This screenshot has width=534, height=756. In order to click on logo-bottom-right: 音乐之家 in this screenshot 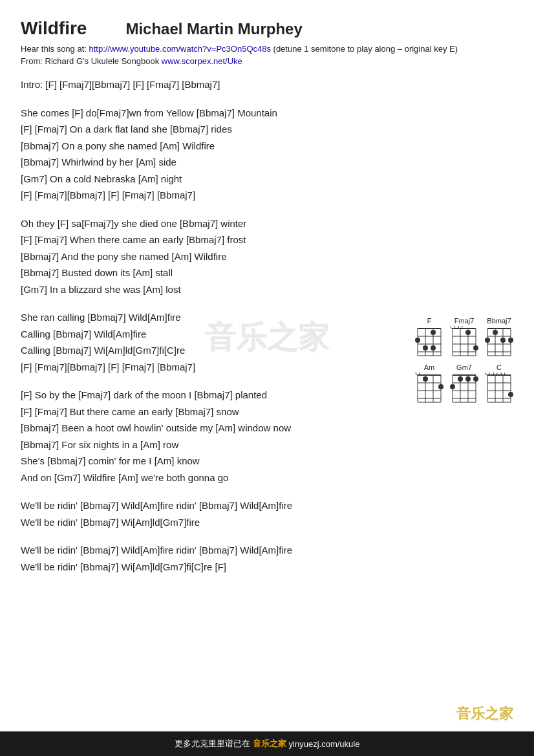, I will do `click(485, 714)`.